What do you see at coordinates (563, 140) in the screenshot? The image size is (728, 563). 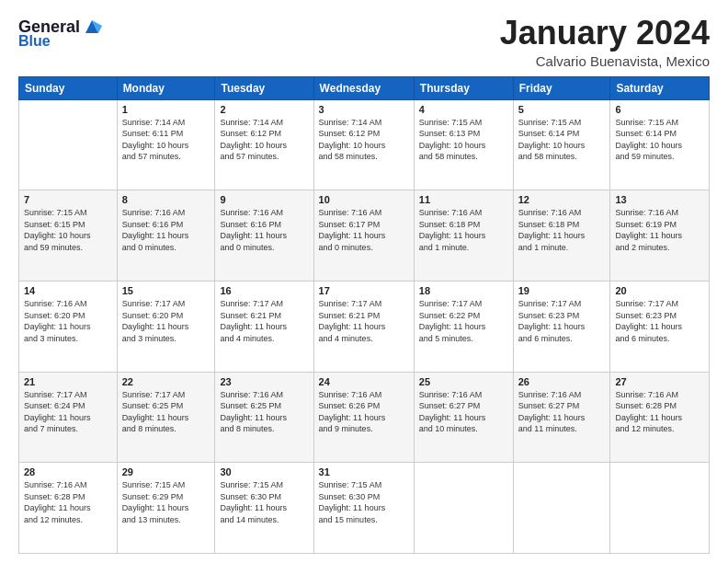 I see `day-info: Sunrise: 7:15 AM Sunset: 6:14 PM Dayligh…` at bounding box center [563, 140].